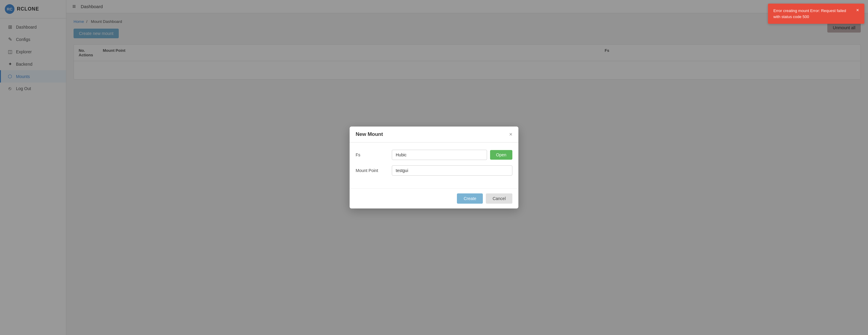 This screenshot has width=868, height=335. I want to click on fs-label: Fs, so click(374, 155).